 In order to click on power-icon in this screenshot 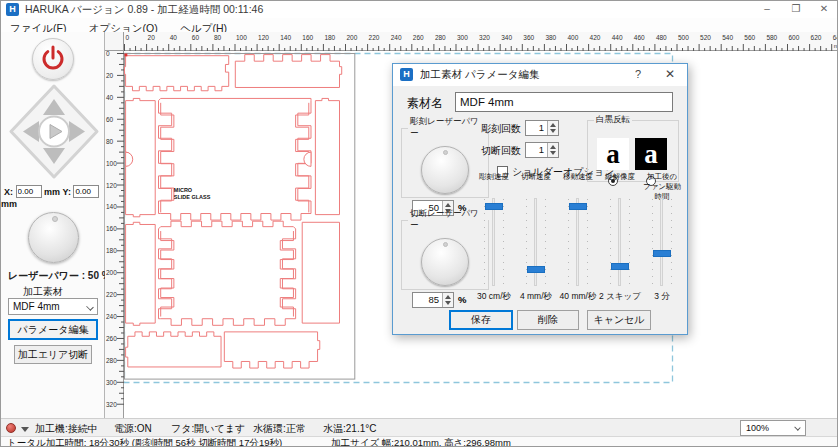, I will do `click(53, 59)`.